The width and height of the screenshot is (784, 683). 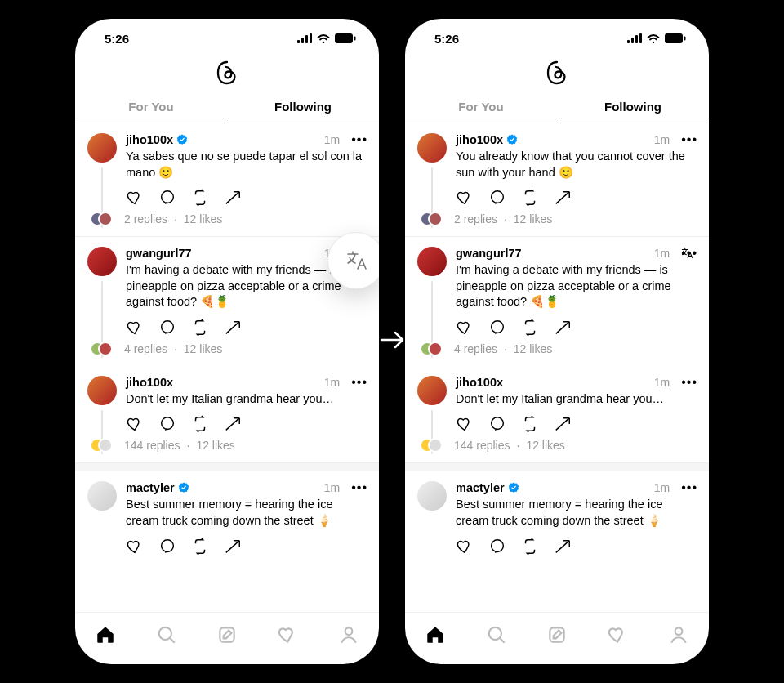 I want to click on post: jiho100x 1m ••• Ya sabes que no se puede…, so click(x=227, y=180).